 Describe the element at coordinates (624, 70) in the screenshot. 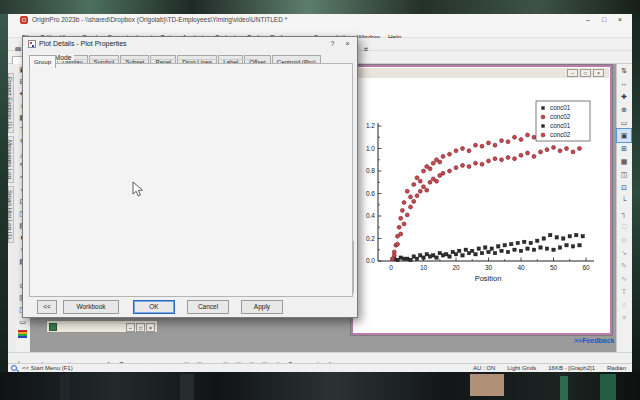

I see `tool-icon: ⇅` at that location.